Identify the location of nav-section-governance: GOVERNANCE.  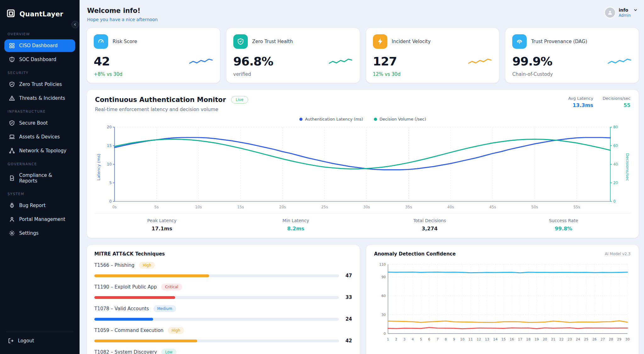
(40, 163).